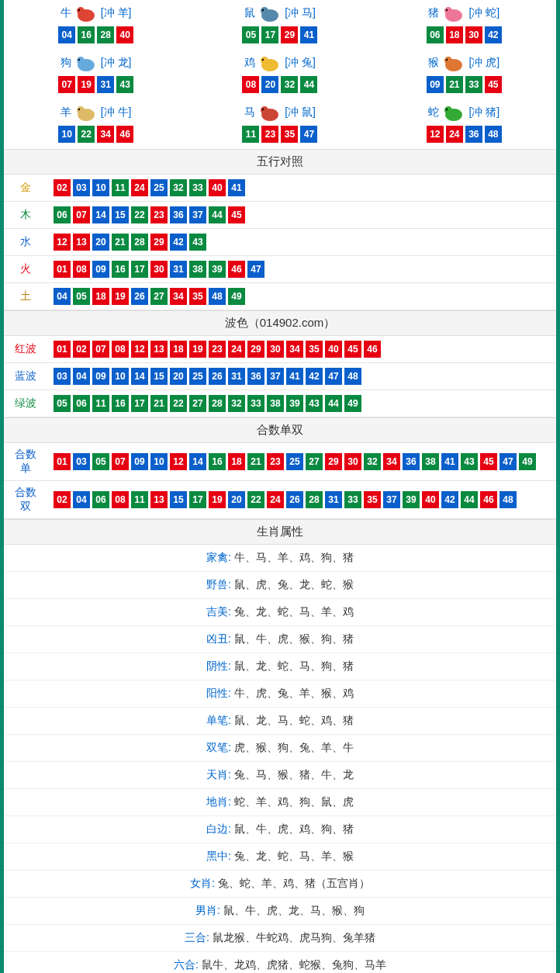  I want to click on ball: 01, so click(62, 349).